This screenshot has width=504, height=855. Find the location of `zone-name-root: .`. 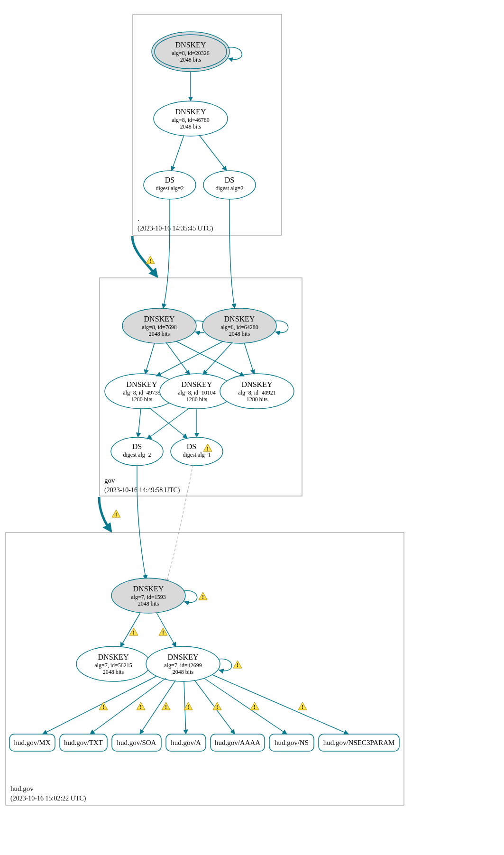

zone-name-root: . is located at coordinates (138, 219).